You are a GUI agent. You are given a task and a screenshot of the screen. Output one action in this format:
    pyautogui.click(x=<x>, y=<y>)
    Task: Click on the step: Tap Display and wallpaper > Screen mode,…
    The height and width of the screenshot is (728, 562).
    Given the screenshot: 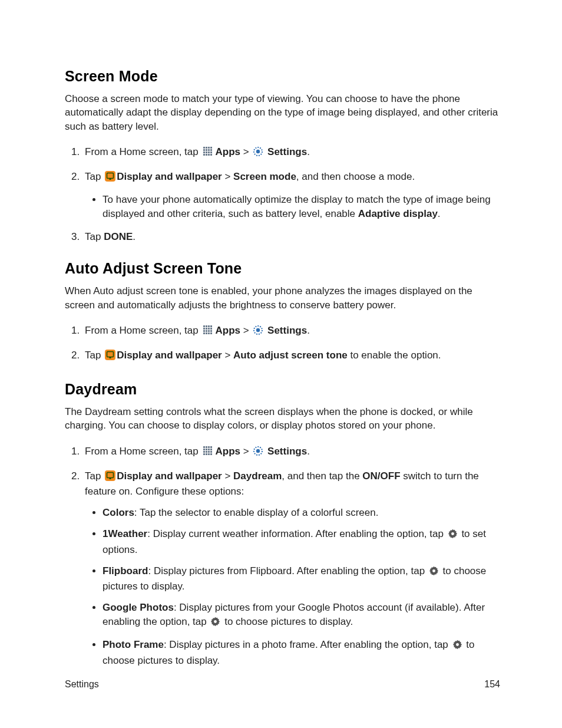 What is the action you would take?
    pyautogui.click(x=291, y=195)
    